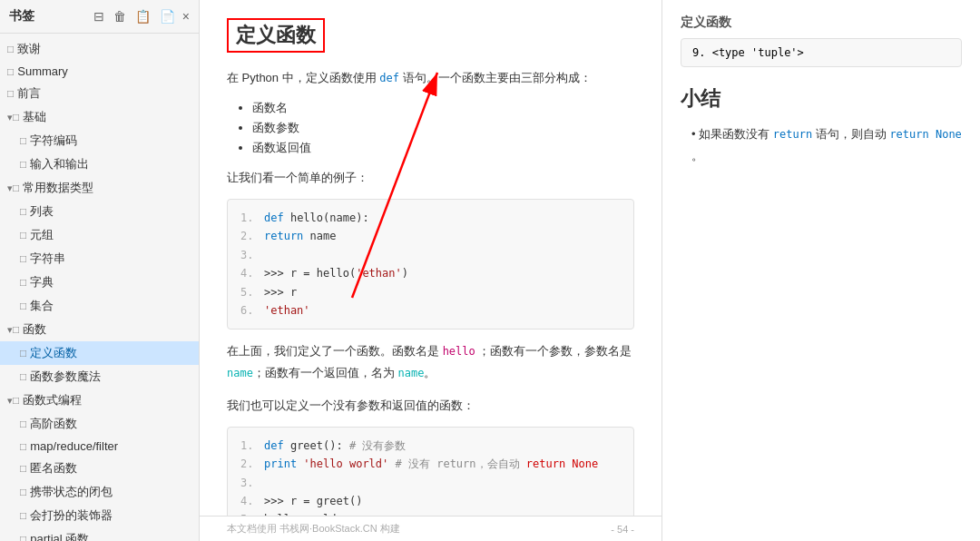 The image size is (980, 541). Describe the element at coordinates (24, 164) in the screenshot. I see `item-icon-shuru: □` at that location.